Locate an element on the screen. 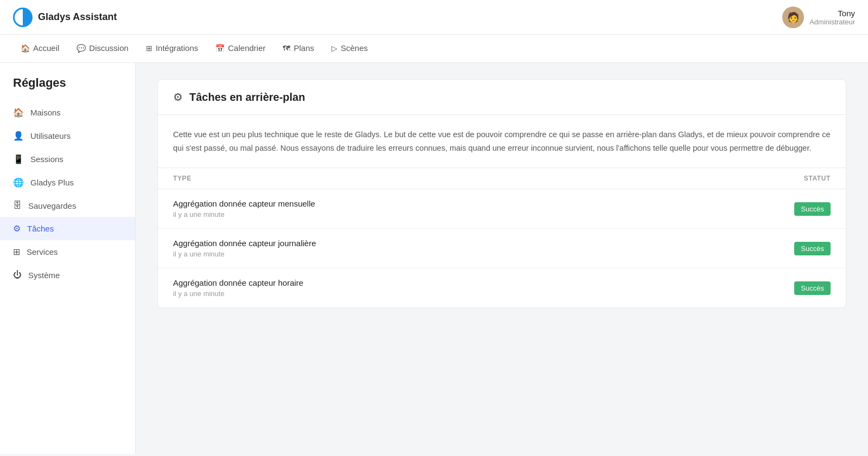  sidebar-item-sessions: 📱 Sessions is located at coordinates (67, 159).